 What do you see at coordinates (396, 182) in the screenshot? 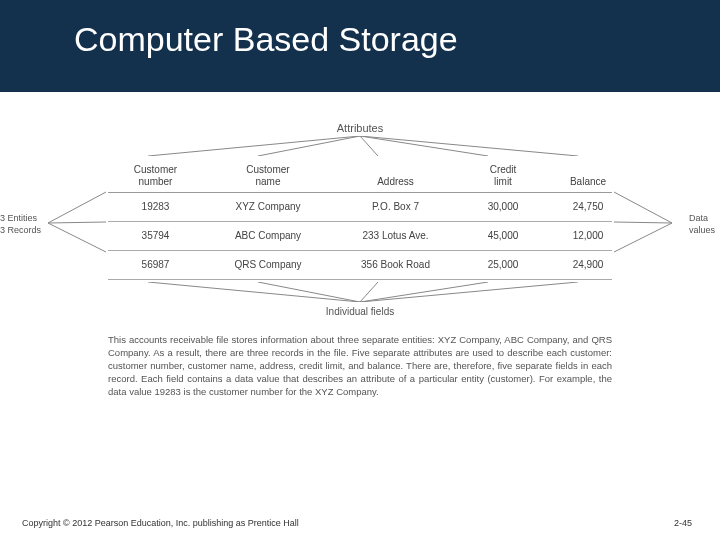
I see `col-header-address: Address` at bounding box center [396, 182].